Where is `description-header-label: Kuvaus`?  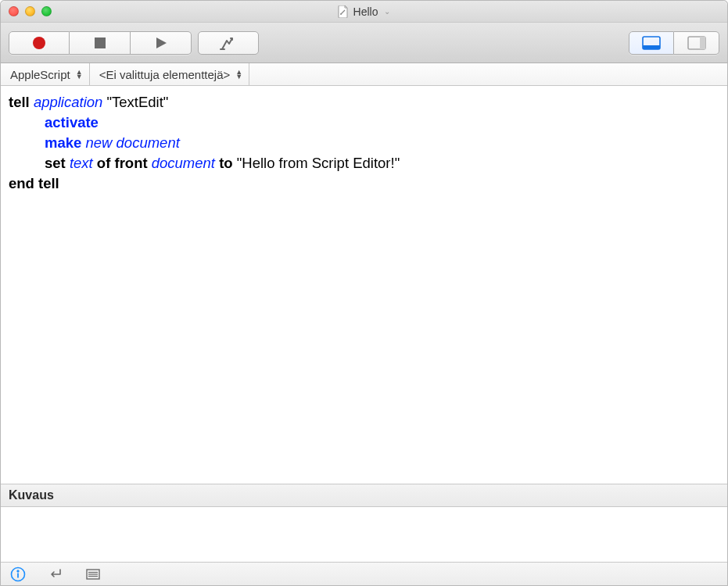
description-header-label: Kuvaus is located at coordinates (31, 495).